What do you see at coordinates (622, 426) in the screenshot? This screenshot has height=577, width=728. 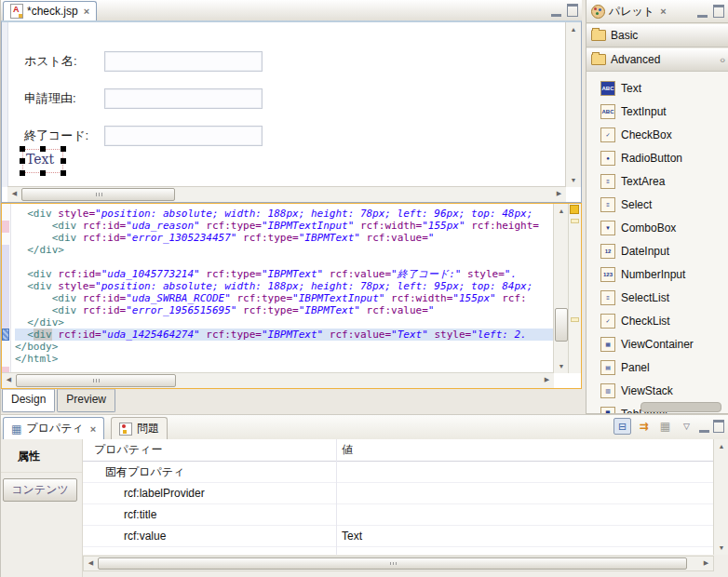 I see `show-categories-button: ⊟` at bounding box center [622, 426].